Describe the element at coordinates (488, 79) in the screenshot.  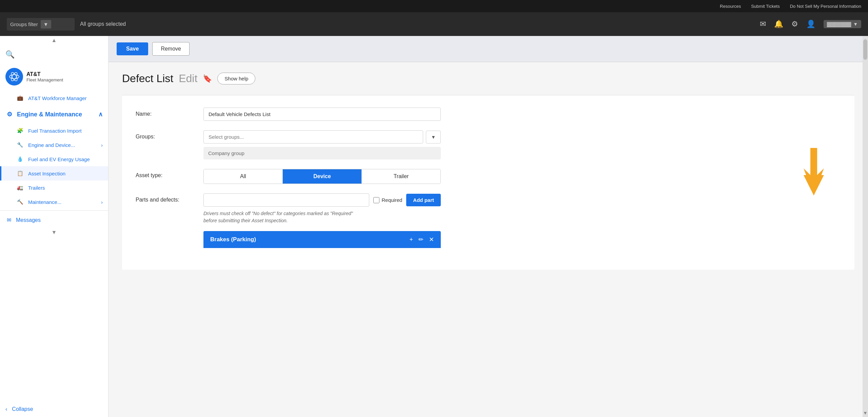
I see `page-header: Defect List Edit 🔖 Show help` at that location.